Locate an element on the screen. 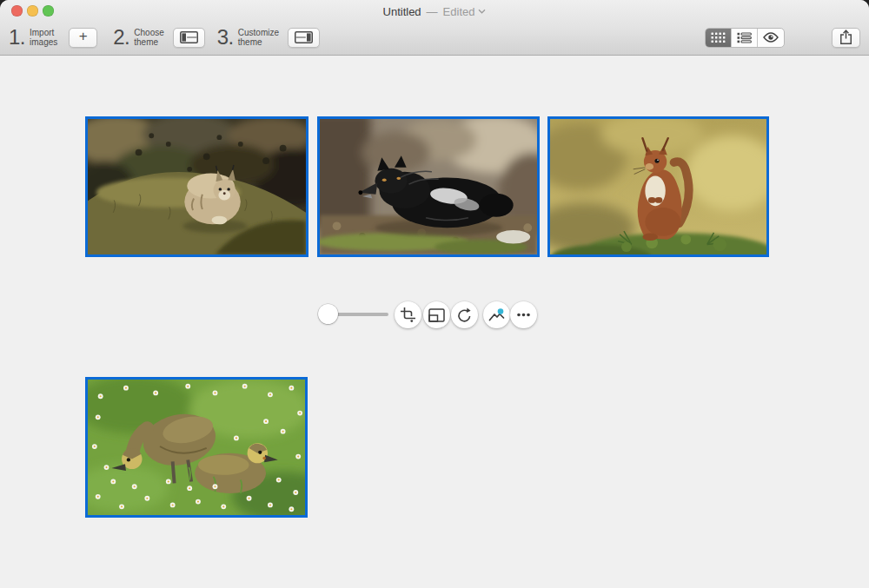 The height and width of the screenshot is (588, 869). more-options-button is located at coordinates (523, 314).